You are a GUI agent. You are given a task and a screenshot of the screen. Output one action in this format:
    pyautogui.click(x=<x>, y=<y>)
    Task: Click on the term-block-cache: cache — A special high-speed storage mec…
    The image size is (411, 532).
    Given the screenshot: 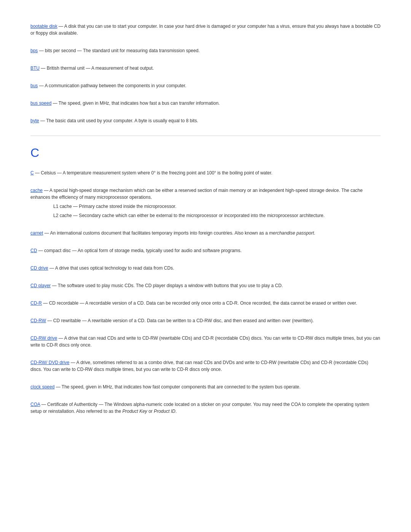 What is the action you would take?
    pyautogui.click(x=206, y=203)
    